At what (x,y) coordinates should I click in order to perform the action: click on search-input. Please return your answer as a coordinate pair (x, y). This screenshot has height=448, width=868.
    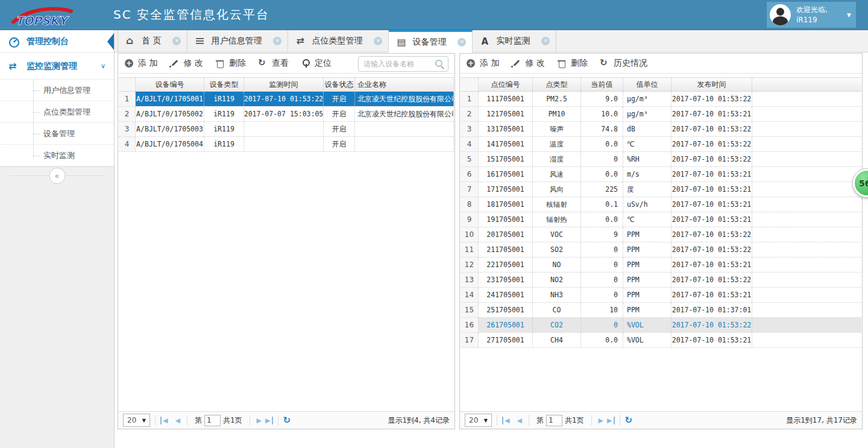
    Looking at the image, I should click on (399, 64).